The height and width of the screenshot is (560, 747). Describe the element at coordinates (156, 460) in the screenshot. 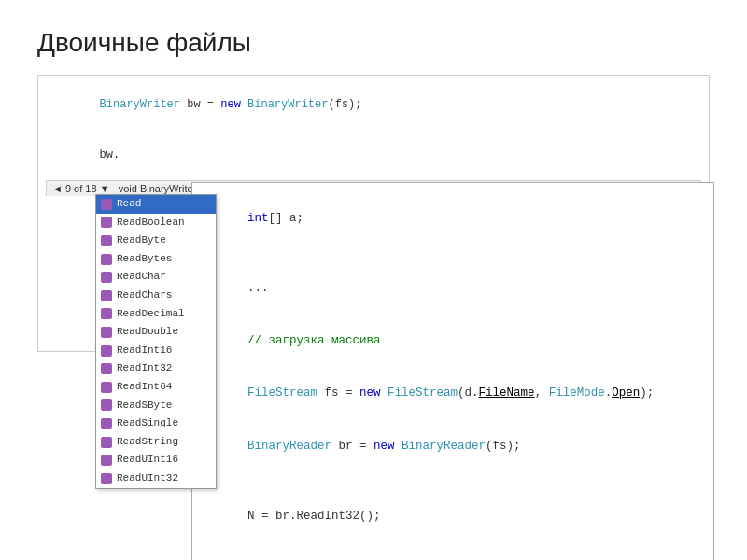

I see `autocomplete-item-14: ReadUInt16` at that location.